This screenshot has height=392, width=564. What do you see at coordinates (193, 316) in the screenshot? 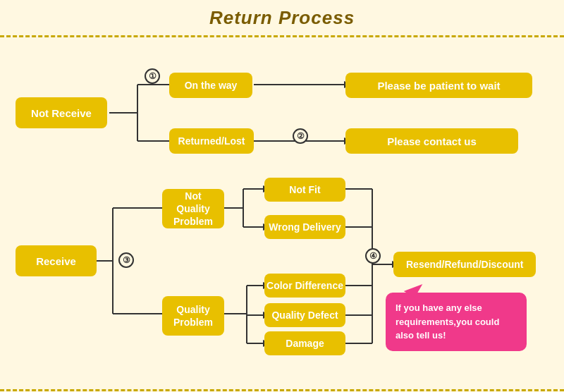
I see `quality-problem-box: Quality Problem` at bounding box center [193, 316].